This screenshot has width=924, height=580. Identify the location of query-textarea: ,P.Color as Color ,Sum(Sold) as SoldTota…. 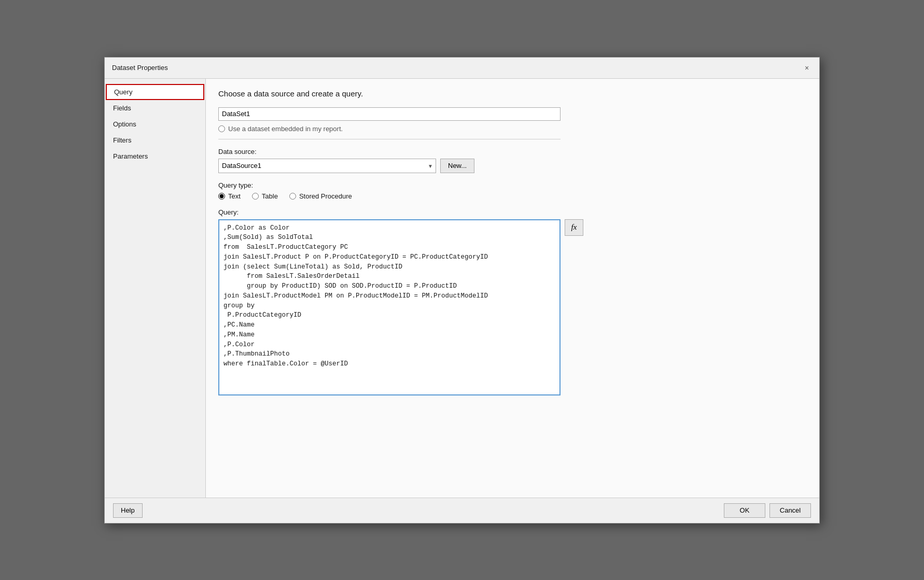
(389, 307).